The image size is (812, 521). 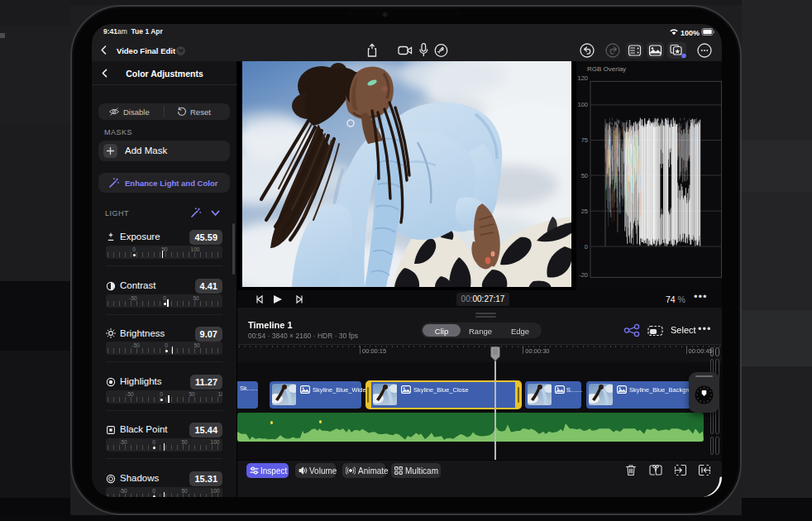 What do you see at coordinates (586, 246) in the screenshot?
I see `svg-text: 0` at bounding box center [586, 246].